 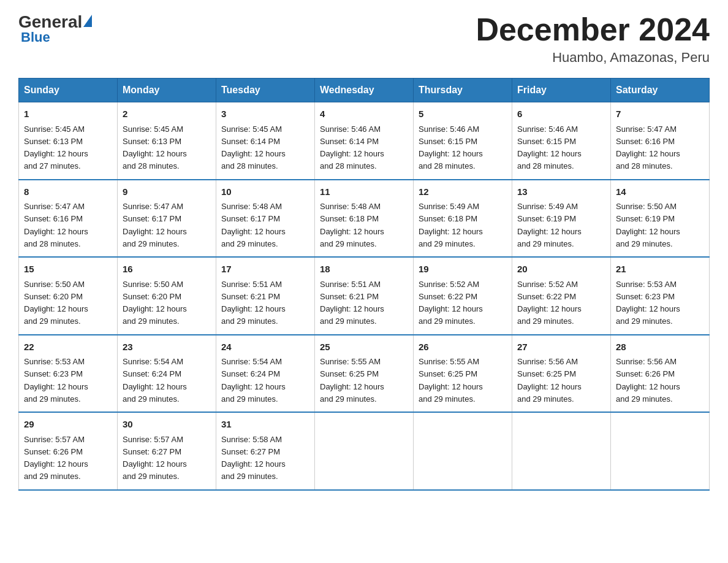 What do you see at coordinates (463, 270) in the screenshot?
I see `day-number: 19` at bounding box center [463, 270].